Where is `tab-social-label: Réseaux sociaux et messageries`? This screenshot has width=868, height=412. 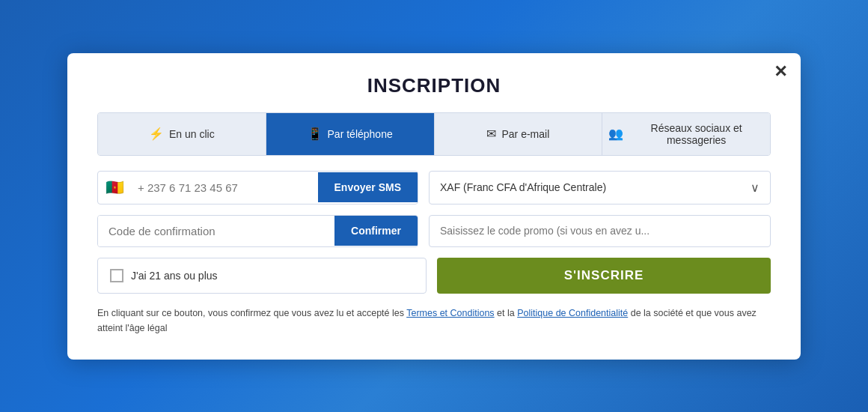
tab-social-label: Réseaux sociaux et messageries is located at coordinates (696, 134).